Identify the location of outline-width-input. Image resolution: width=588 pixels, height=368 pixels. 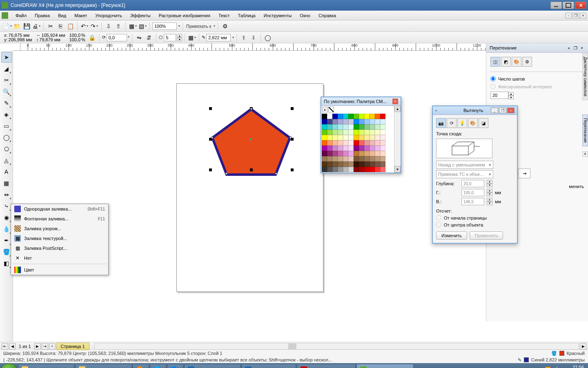
(218, 38).